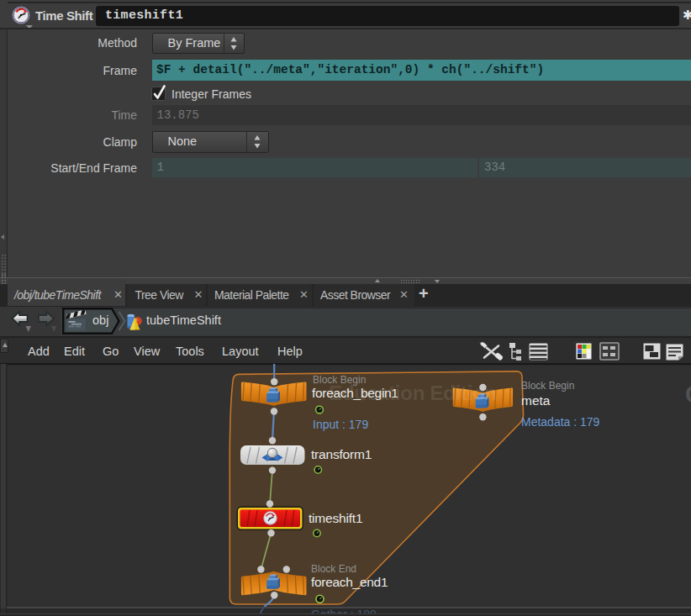  What do you see at coordinates (413, 393) in the screenshot?
I see `svg-text: Education Edition` at bounding box center [413, 393].